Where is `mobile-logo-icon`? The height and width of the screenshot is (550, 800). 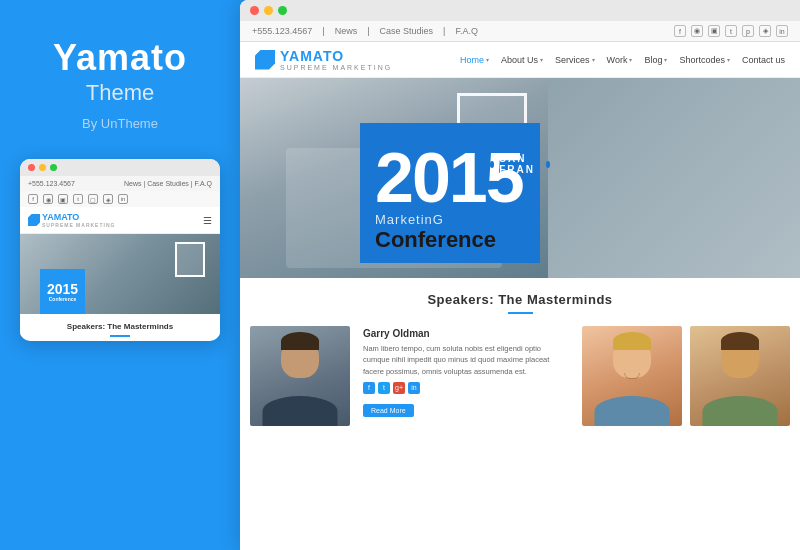 mobile-logo-icon is located at coordinates (34, 220).